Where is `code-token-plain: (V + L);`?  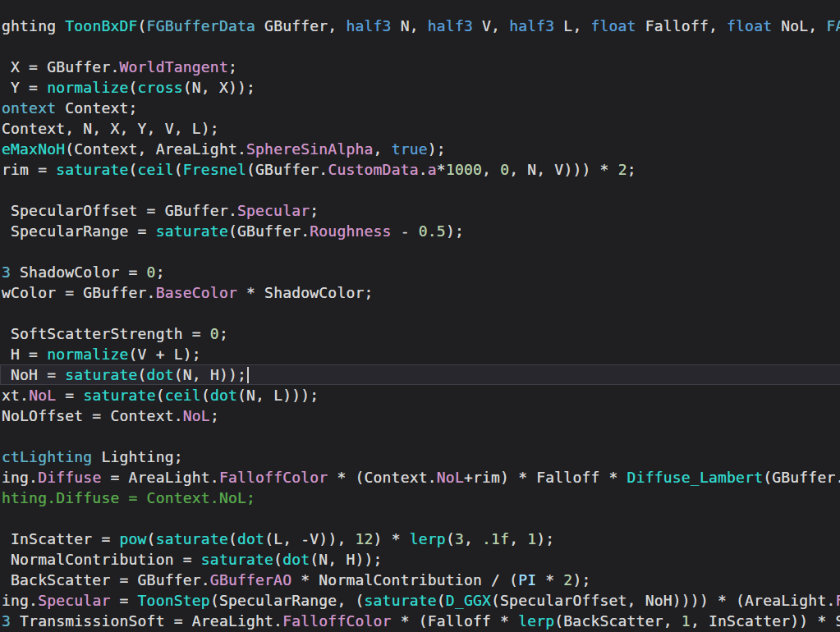 code-token-plain: (V + L); is located at coordinates (165, 355).